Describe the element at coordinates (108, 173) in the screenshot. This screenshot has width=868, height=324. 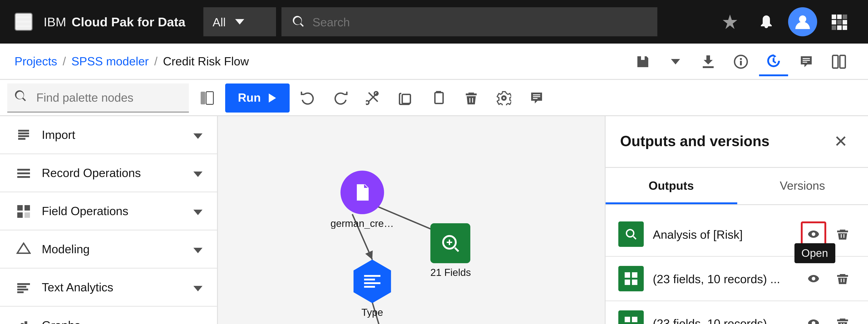
I see `palette-item-record-ops: Record Operations` at that location.